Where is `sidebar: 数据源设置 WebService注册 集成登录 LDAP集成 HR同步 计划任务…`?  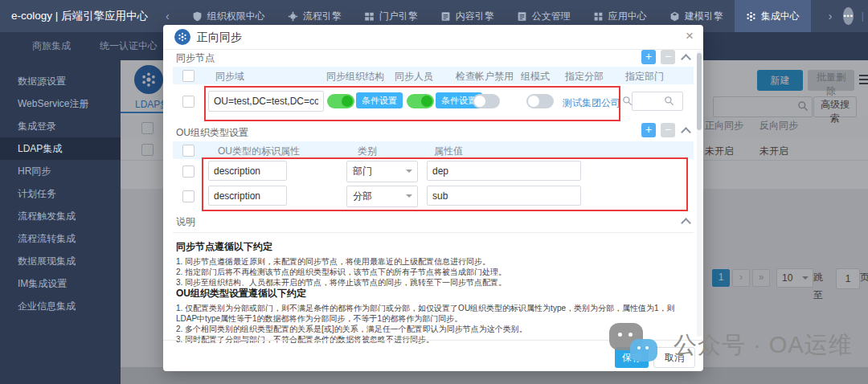 sidebar: 数据源设置 WebService注册 集成登录 LDAP集成 HR同步 计划任务… is located at coordinates (60, 222).